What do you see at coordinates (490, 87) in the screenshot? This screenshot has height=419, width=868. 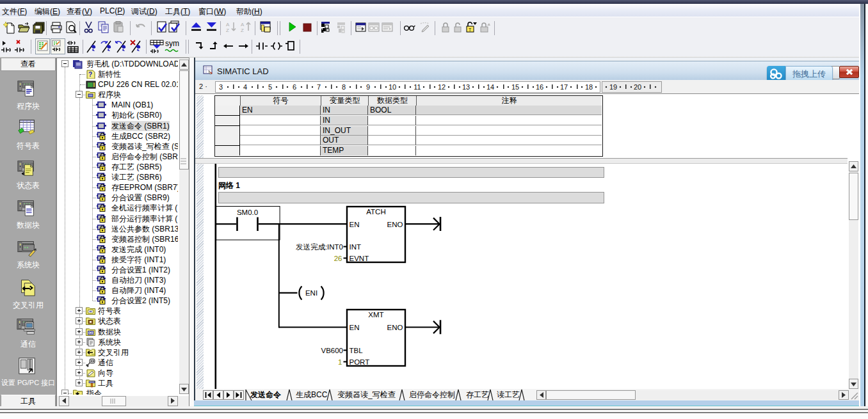 I see `svg-text: 14` at bounding box center [490, 87].